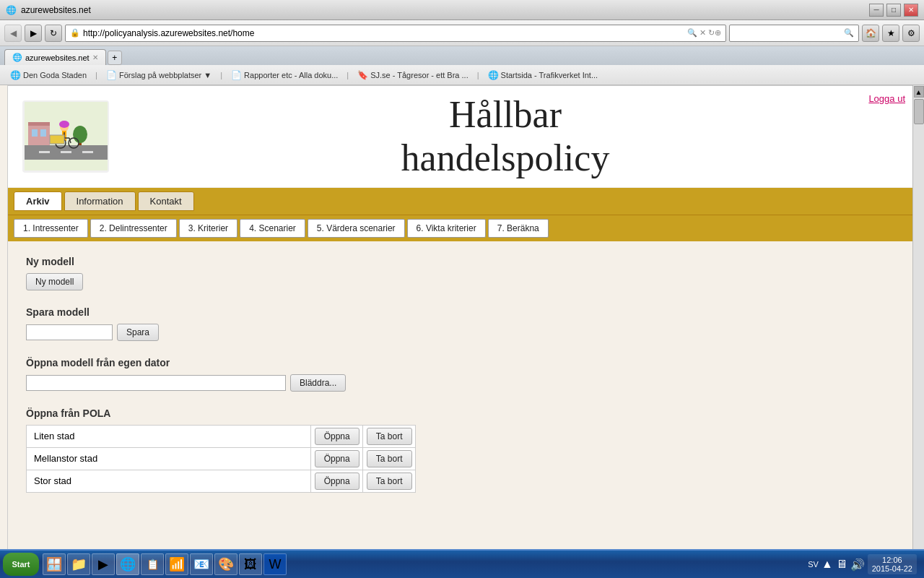 Image resolution: width=924 pixels, height=578 pixels. Describe the element at coordinates (462, 56) in the screenshot. I see `browser-tab-bar: 🌐 azurewebsites.net ✕ +` at that location.